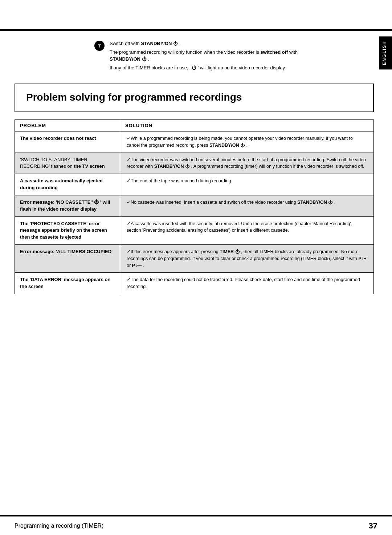  Describe the element at coordinates (194, 206) in the screenshot. I see `table-row: Error message: 'NO CASSETTE'' ⏻ ' will f…` at that location.